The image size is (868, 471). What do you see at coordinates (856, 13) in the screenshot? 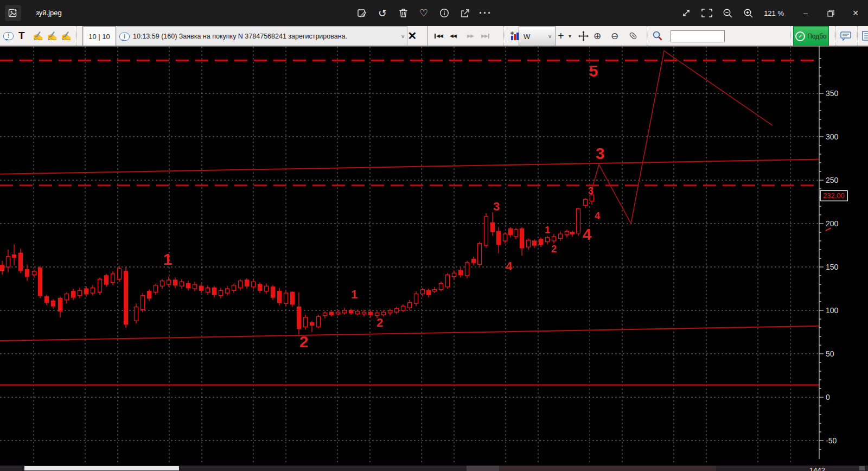
I see `close-button: ✕` at bounding box center [856, 13].